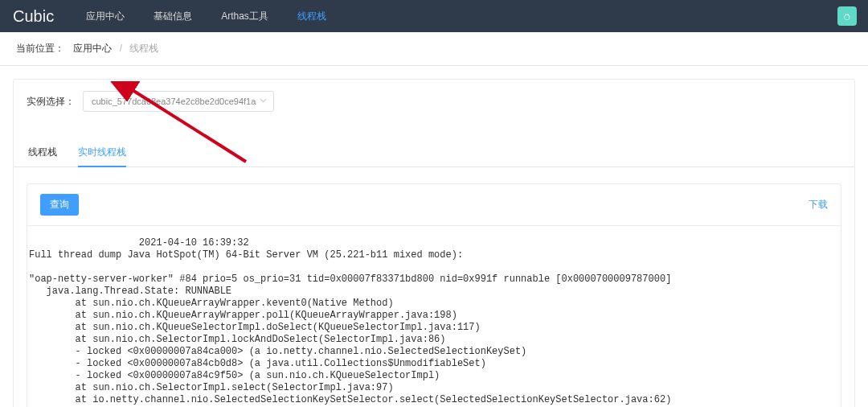 This screenshot has width=868, height=407. Describe the element at coordinates (34, 16) in the screenshot. I see `app-logo: Cubic` at that location.